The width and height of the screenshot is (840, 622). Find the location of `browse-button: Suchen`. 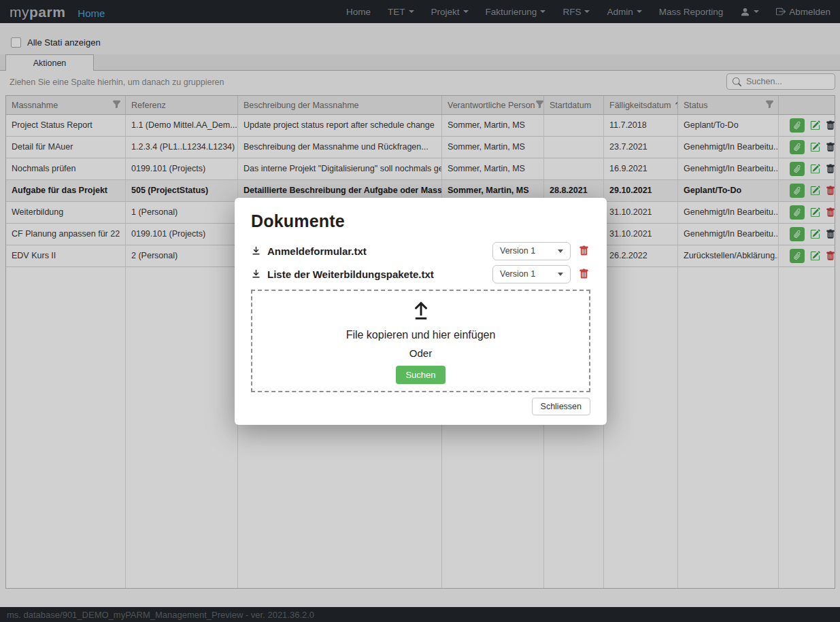

browse-button: Suchen is located at coordinates (420, 375).